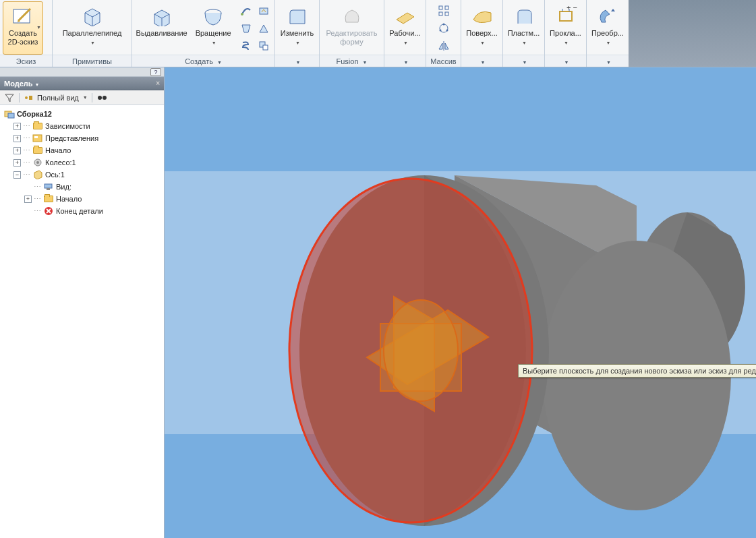 The width and height of the screenshot is (756, 538). I want to click on expander: −, so click(18, 175).